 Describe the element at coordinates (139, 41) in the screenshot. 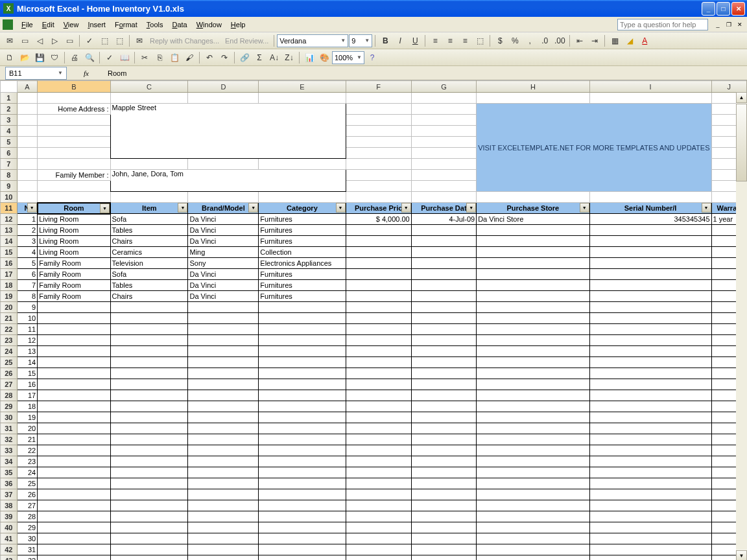

I see `send-mail-icon: ✉` at that location.